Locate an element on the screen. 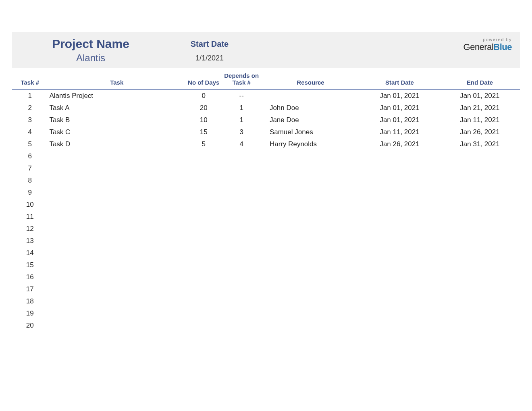 The height and width of the screenshot is (411, 532). header-region: Project Name Start Date Alantis 1/1/2021… is located at coordinates (266, 50).